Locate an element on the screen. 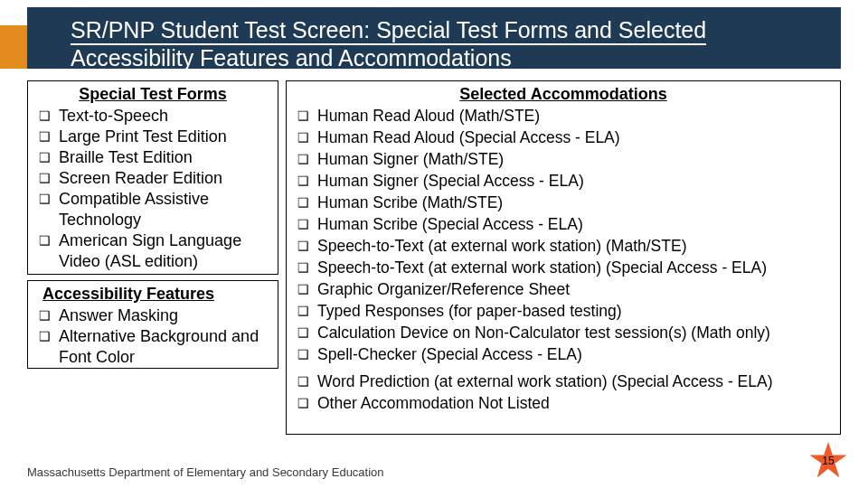 The image size is (868, 488). list-item: Human Scribe (Math/STE) is located at coordinates (563, 203).